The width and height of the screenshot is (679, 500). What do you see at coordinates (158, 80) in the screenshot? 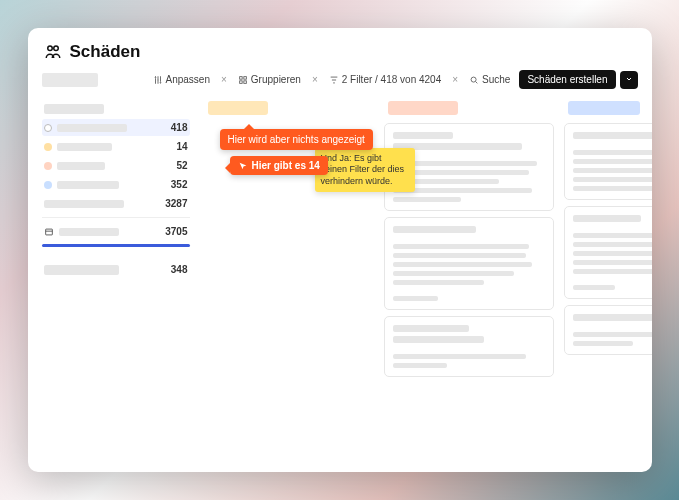
I see `sliders-icon` at bounding box center [158, 80].